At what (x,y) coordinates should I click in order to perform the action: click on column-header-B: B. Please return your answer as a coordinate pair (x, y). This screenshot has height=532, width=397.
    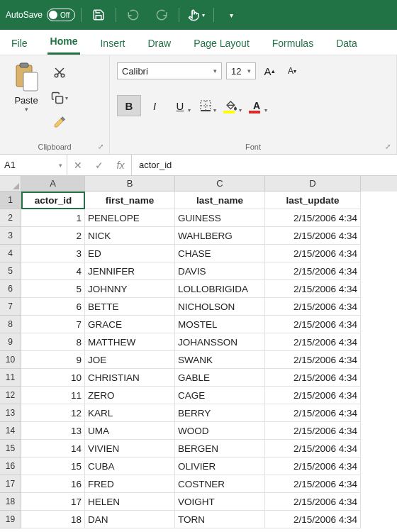
    Looking at the image, I should click on (130, 184).